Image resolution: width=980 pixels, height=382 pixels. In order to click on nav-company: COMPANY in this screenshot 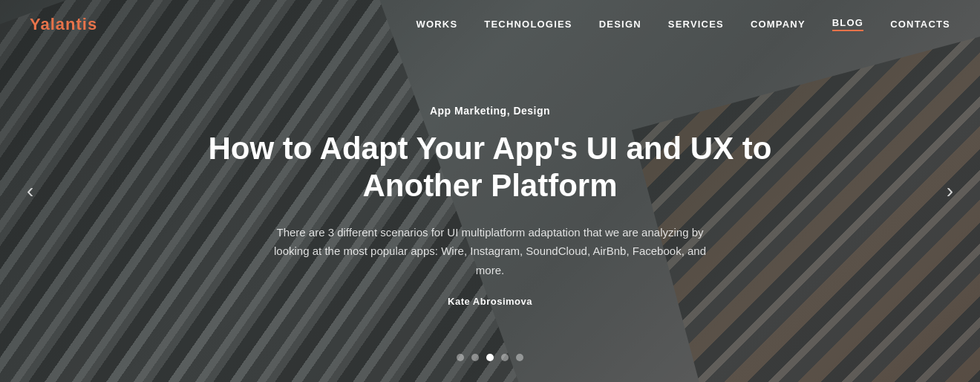, I will do `click(778, 24)`.